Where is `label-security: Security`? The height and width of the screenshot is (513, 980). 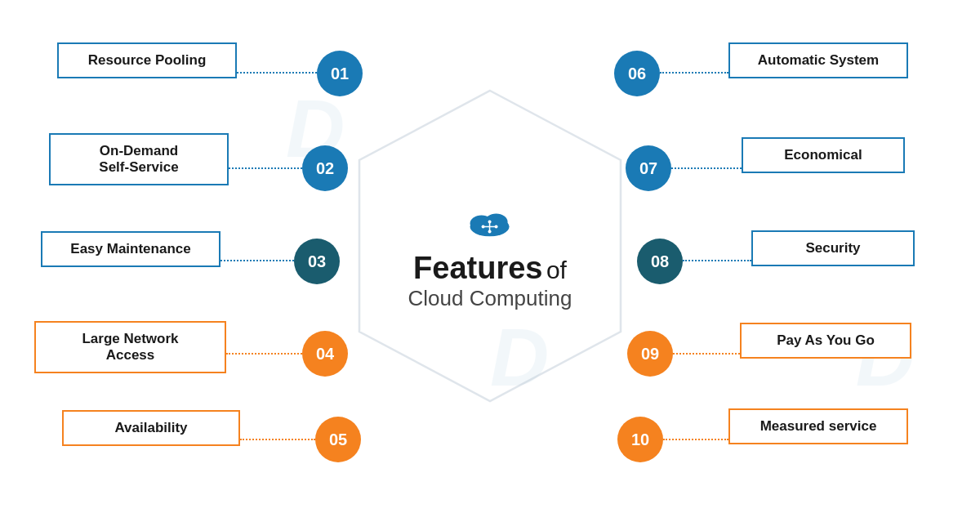 label-security: Security is located at coordinates (833, 248).